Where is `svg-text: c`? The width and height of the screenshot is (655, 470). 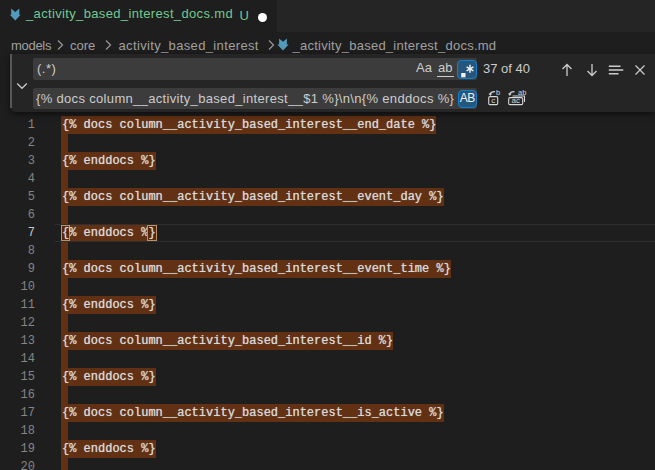 svg-text: c is located at coordinates (493, 100).